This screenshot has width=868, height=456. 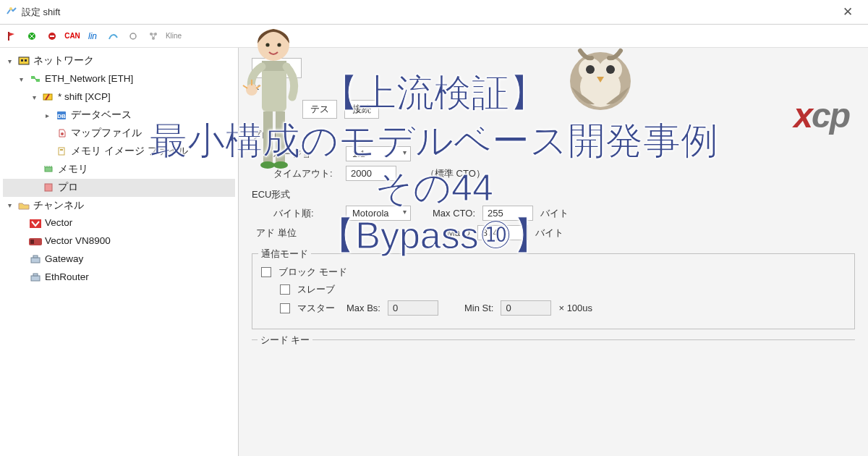 What do you see at coordinates (306, 214) in the screenshot?
I see `label-byteorder: バイト順:` at bounding box center [306, 214].